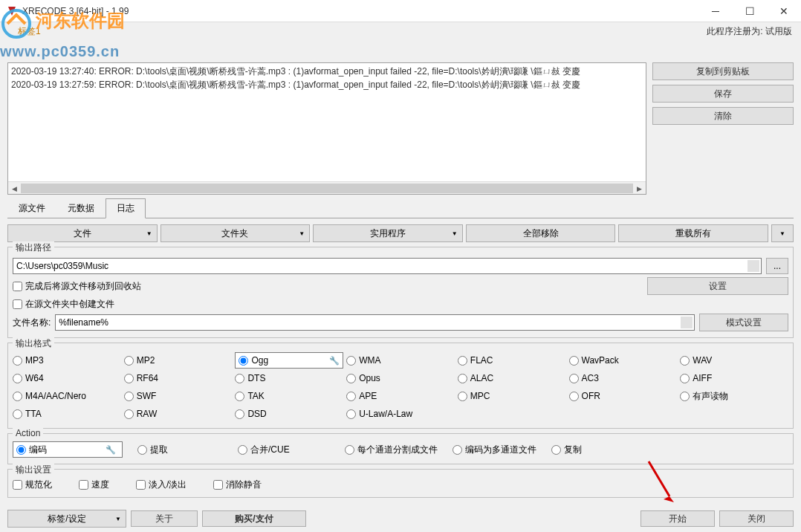  Describe the element at coordinates (566, 450) in the screenshot. I see `action-copy-radio: 复制` at that location.